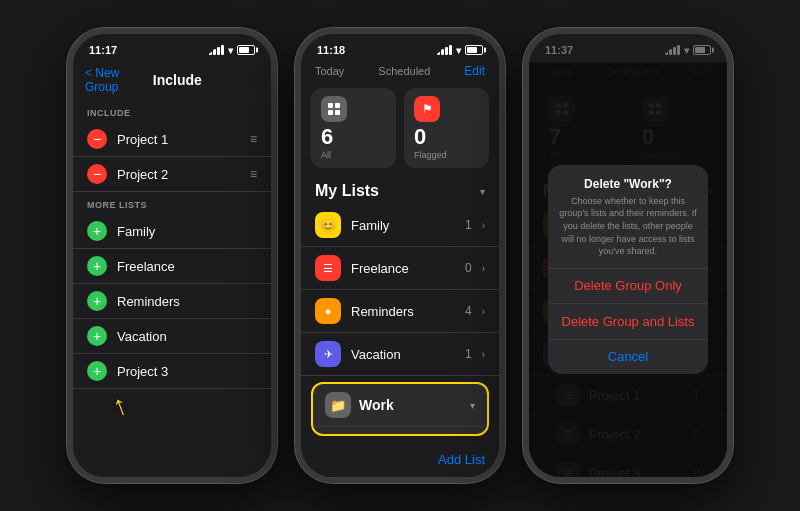 Image resolution: width=800 pixels, height=511 pixels. I want to click on tab-scheduled-2: Scheduled, so click(404, 71).